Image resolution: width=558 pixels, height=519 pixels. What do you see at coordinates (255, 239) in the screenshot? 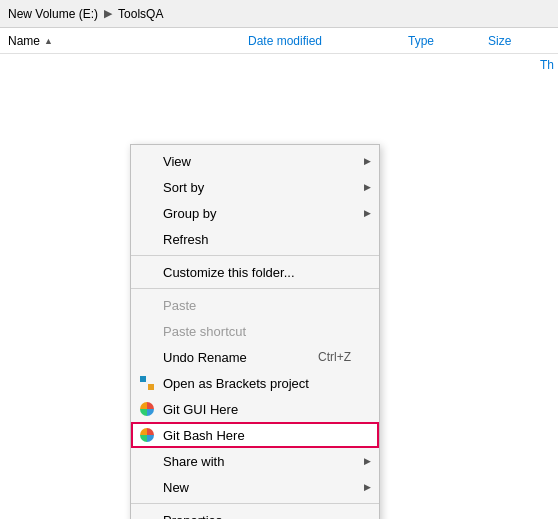
I see `menu-item-refresh: Refresh` at bounding box center [255, 239].